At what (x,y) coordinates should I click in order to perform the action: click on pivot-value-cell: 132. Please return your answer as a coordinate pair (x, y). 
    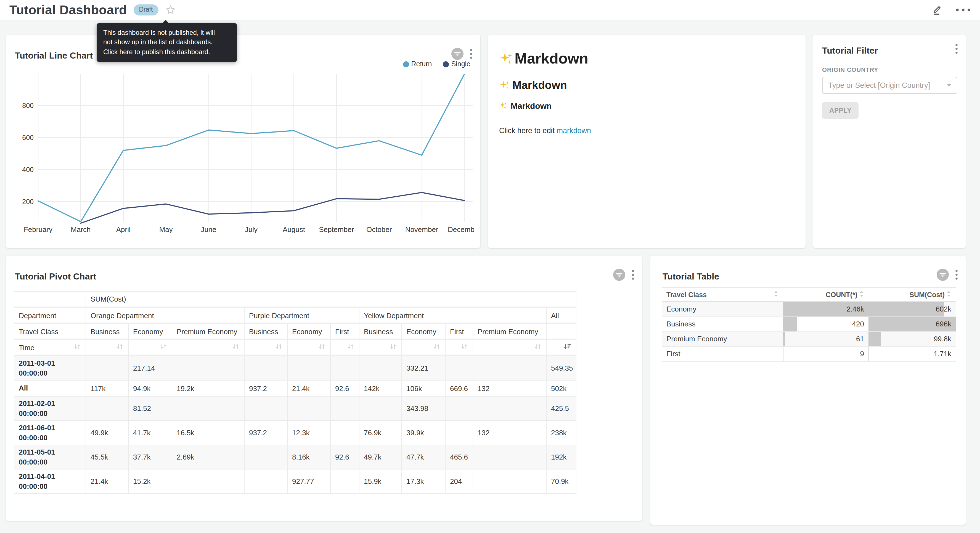
    Looking at the image, I should click on (510, 388).